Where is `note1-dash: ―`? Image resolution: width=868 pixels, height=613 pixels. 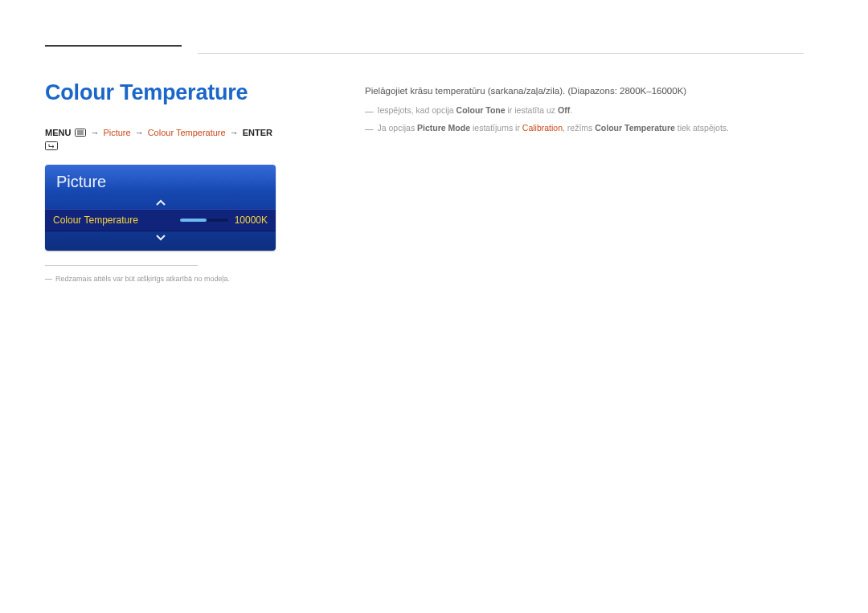 note1-dash: ― is located at coordinates (370, 111).